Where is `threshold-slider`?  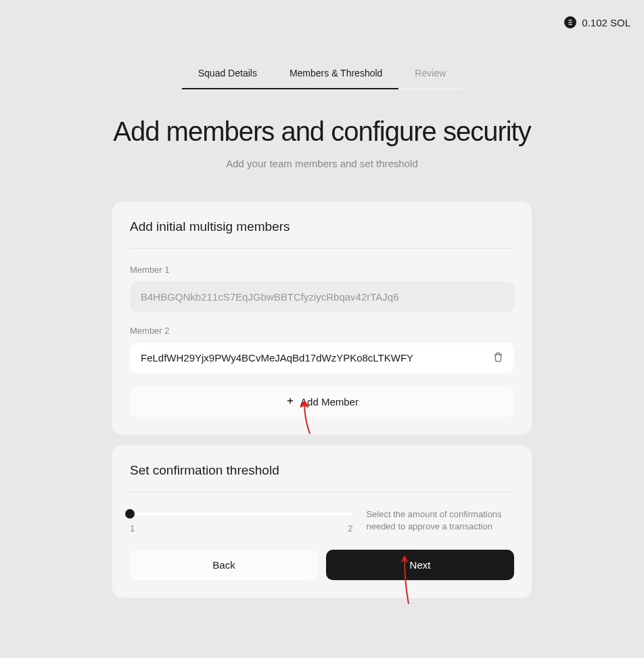 threshold-slider is located at coordinates (241, 514).